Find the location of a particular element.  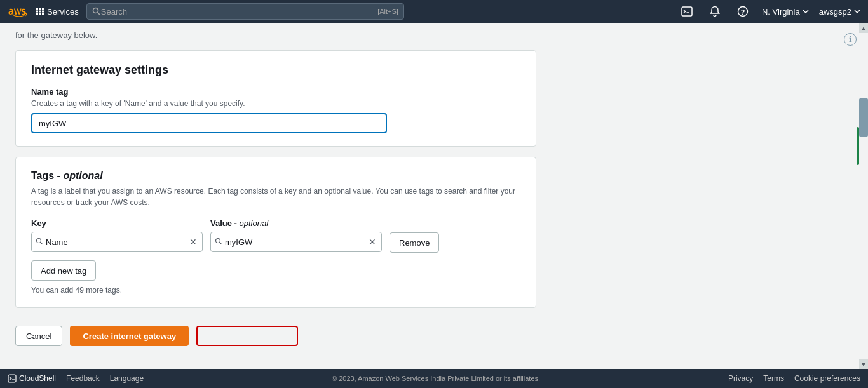

nav-right-section: ? N. Virginia awsgsp2 is located at coordinates (769, 11).